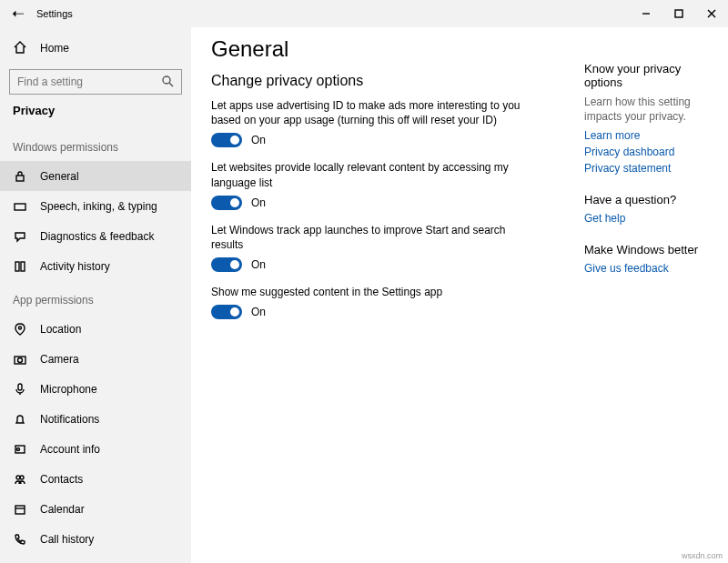 This screenshot has height=563, width=728. What do you see at coordinates (227, 312) in the screenshot?
I see `toggle-suggested-content` at bounding box center [227, 312].